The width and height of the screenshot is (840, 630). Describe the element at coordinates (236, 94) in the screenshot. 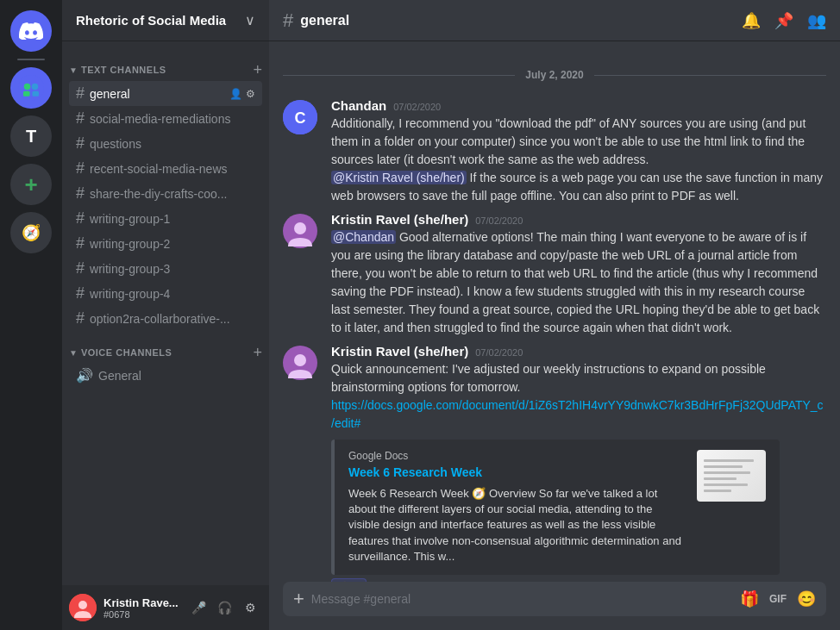

I see `channel-user-icon: 👤` at that location.